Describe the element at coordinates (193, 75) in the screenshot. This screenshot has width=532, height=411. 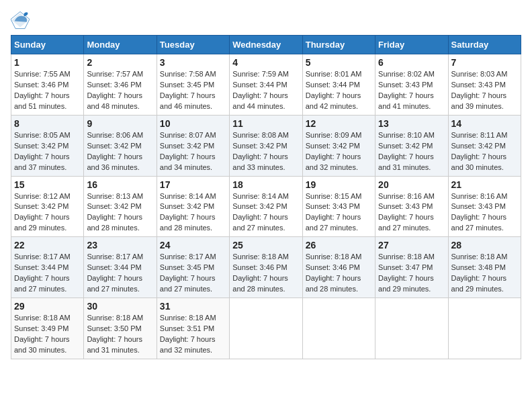
I see `sunrise: Sunrise: 7:58 AM` at that location.